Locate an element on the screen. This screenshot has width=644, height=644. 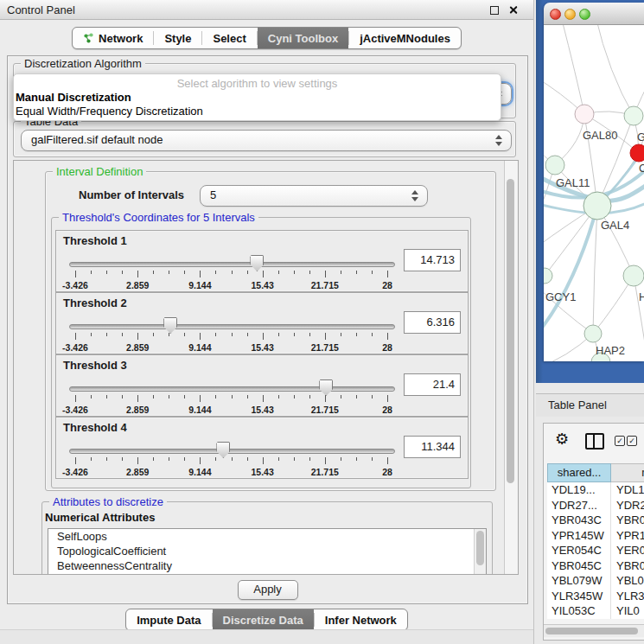
table-row: YDL19...YDL1 is located at coordinates (596, 490).